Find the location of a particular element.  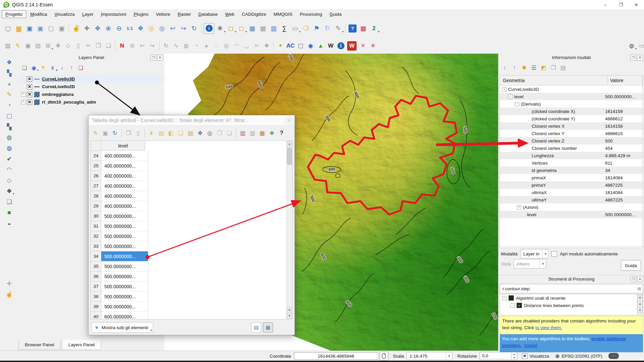

open-attribute-table-icon: ▦▾ is located at coordinates (252, 28).